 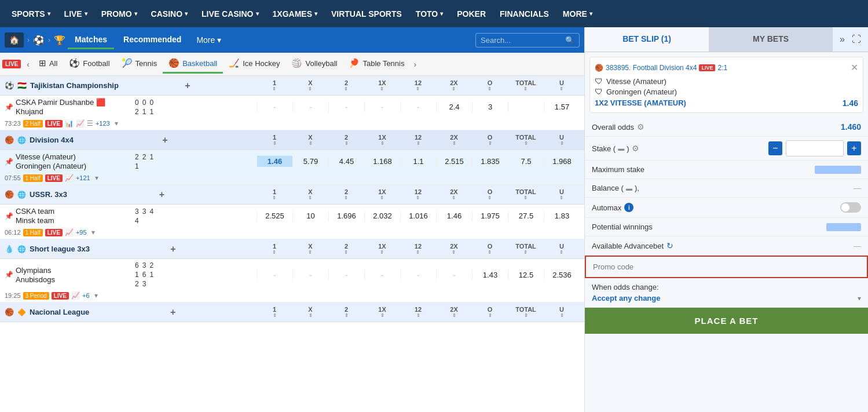 I want to click on automax-toggle, so click(x=851, y=207).